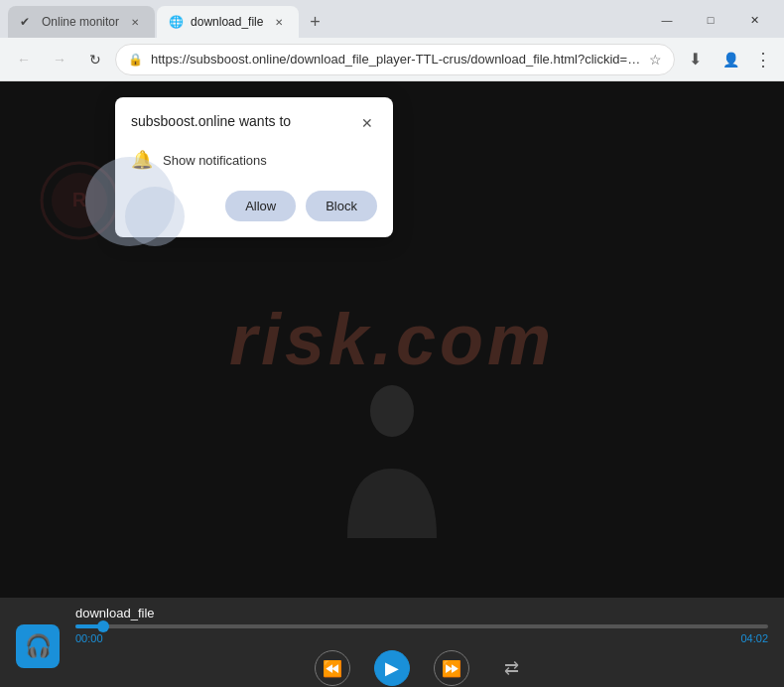 The width and height of the screenshot is (784, 687). What do you see at coordinates (754, 638) in the screenshot?
I see `time-total: 04:02` at bounding box center [754, 638].